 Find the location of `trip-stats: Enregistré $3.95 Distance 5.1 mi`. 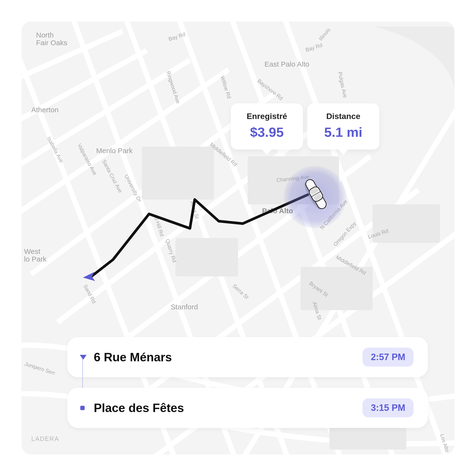

trip-stats: Enregistré $3.95 Distance 5.1 mi is located at coordinates (305, 127).